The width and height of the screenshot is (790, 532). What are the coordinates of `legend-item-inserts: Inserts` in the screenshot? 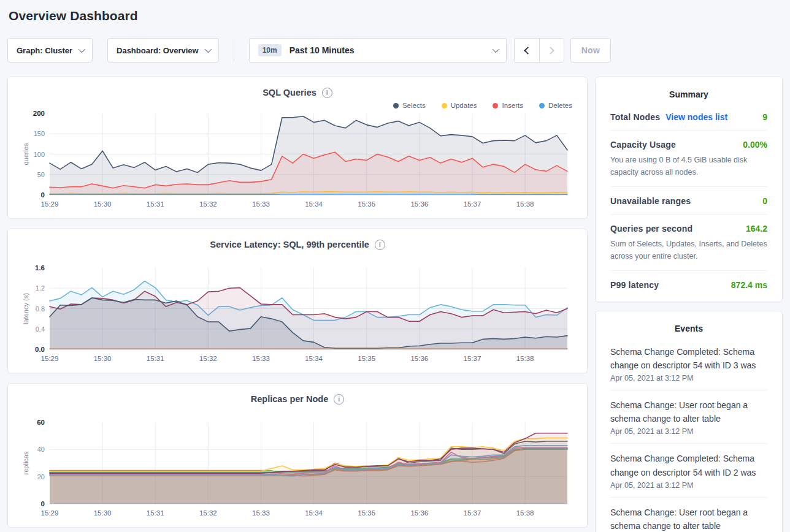 It's located at (508, 105).